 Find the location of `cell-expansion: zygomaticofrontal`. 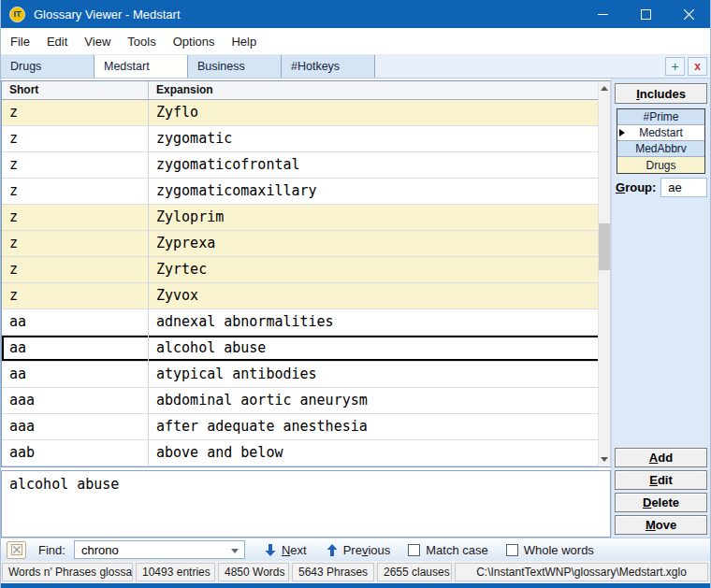

cell-expansion: zygomaticofrontal is located at coordinates (380, 165).